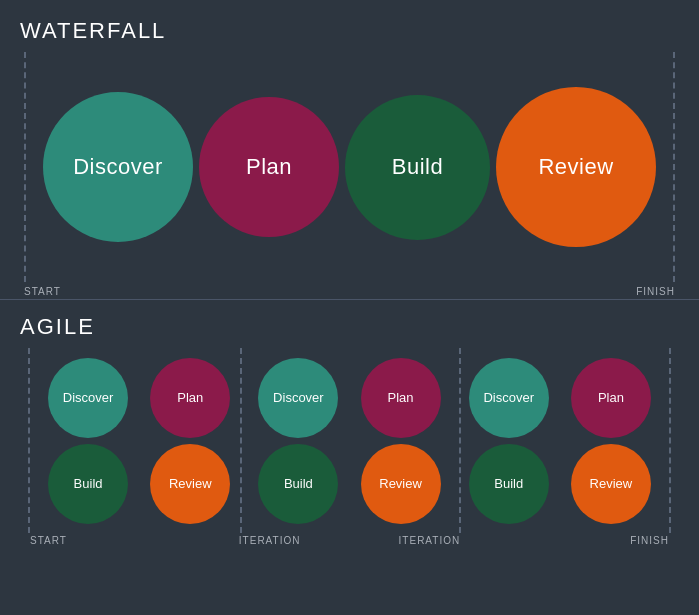 The width and height of the screenshot is (699, 615). I want to click on waterfall-finish-label: FINISH, so click(656, 292).